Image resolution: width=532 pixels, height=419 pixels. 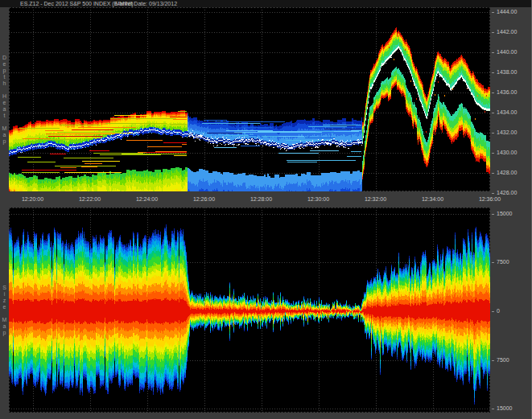 What do you see at coordinates (507, 51) in the screenshot?
I see `price-tick-label: 1440.00` at bounding box center [507, 51].